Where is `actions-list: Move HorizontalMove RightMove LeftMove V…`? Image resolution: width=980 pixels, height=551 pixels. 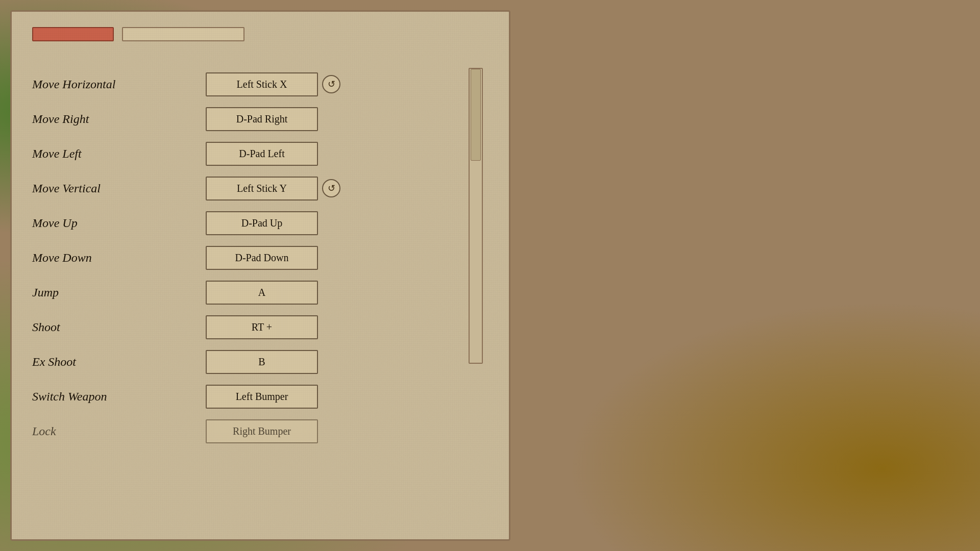 actions-list: Move HorizontalMove RightMove LeftMove V… is located at coordinates (119, 282).